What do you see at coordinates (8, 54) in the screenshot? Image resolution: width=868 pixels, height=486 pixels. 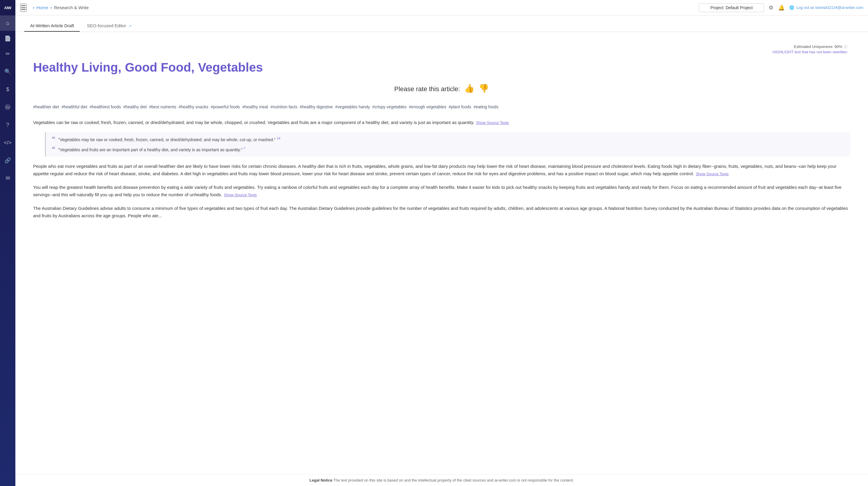 I see `edit-icon: ✏` at bounding box center [8, 54].